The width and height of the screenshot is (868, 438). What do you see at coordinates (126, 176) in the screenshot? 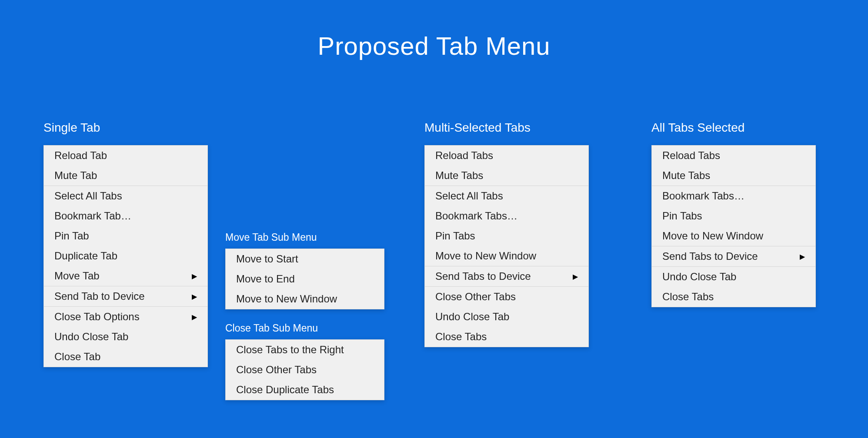
I see `item-mute-tab: Mute Tab` at bounding box center [126, 176].